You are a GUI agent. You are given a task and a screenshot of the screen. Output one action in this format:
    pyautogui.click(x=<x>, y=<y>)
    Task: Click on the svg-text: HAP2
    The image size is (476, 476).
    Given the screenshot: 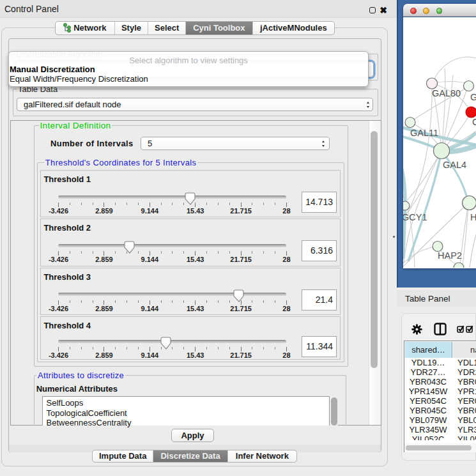 What is the action you would take?
    pyautogui.click(x=450, y=256)
    